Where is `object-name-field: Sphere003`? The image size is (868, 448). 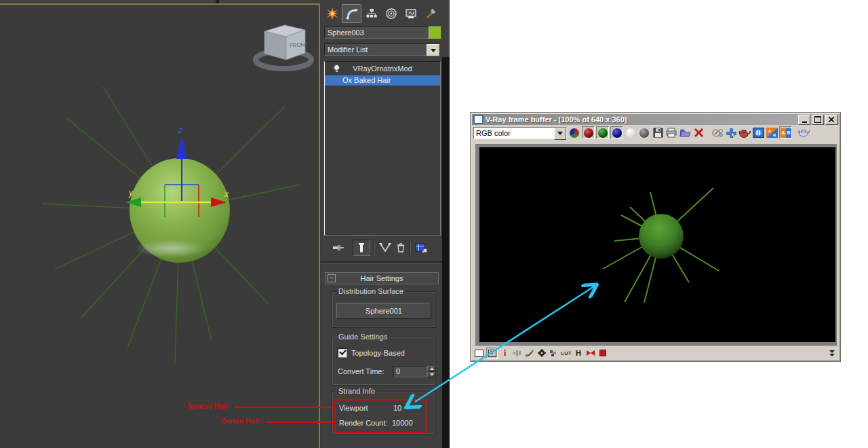 object-name-field: Sphere003 is located at coordinates (377, 33).